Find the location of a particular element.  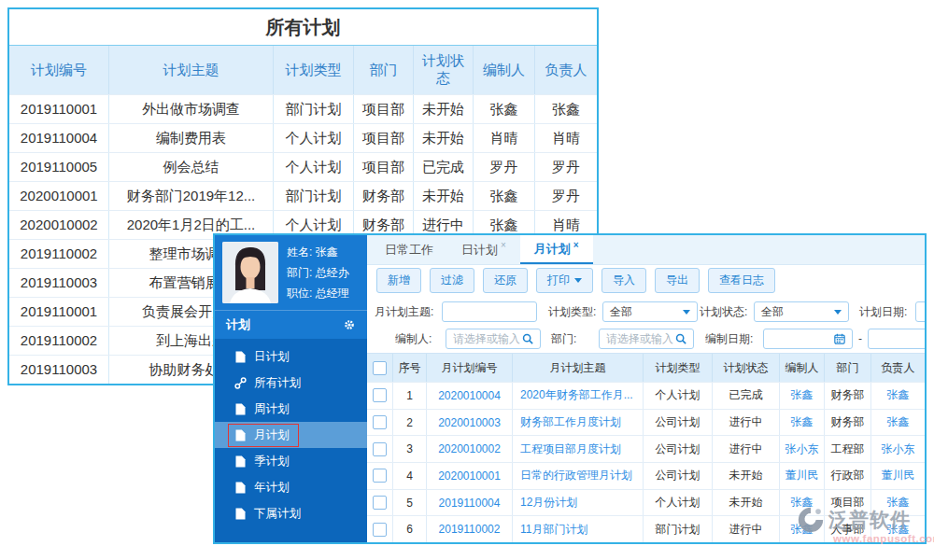

sidebar-item-day-plan: 日计划 is located at coordinates (291, 357).